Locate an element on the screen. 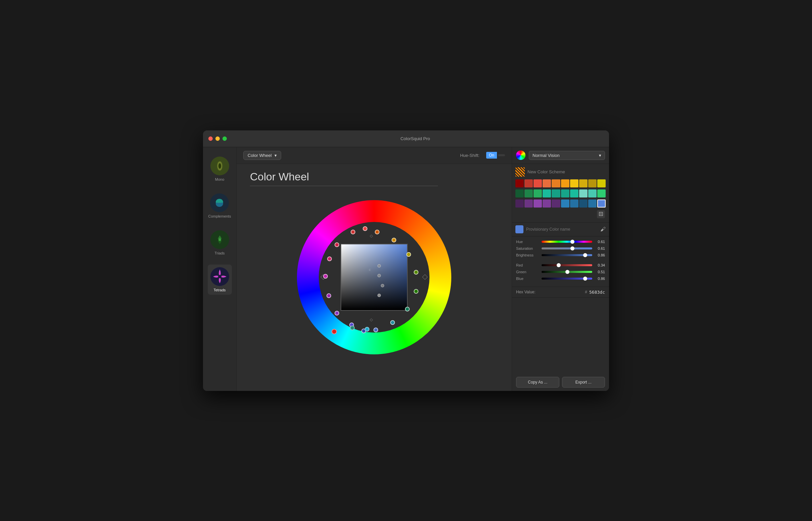 This screenshot has height=521, width=812. blue-thumb is located at coordinates (585, 279).